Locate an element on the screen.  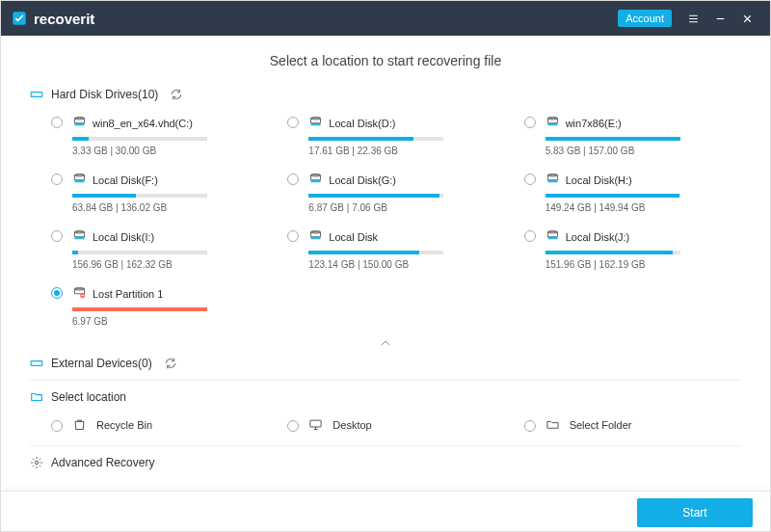
location-desktop: Desktop is located at coordinates (395, 424).